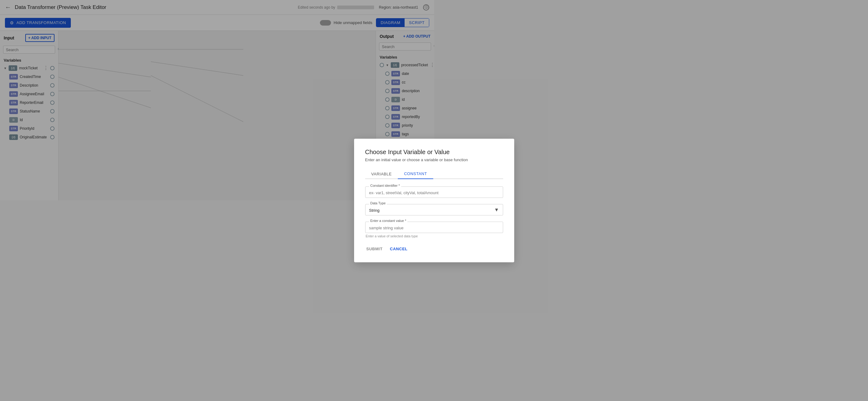  Describe the element at coordinates (416, 174) in the screenshot. I see `tab-constant: CONSTANT` at that location.